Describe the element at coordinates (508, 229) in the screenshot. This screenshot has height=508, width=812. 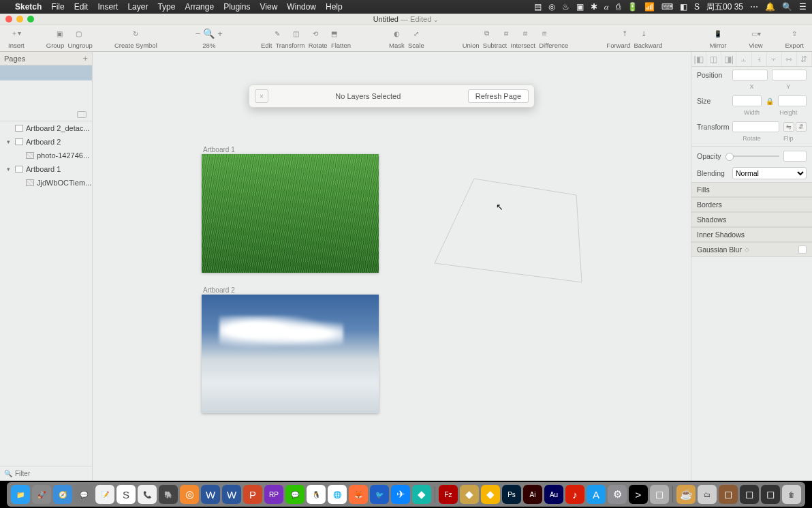
I see `path-shape` at that location.